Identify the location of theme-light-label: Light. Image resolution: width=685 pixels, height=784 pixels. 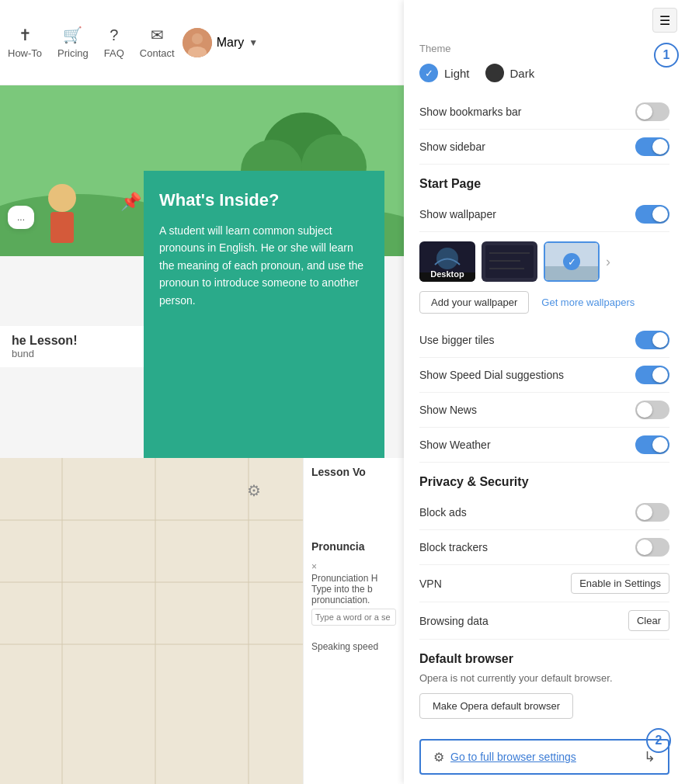
(457, 73).